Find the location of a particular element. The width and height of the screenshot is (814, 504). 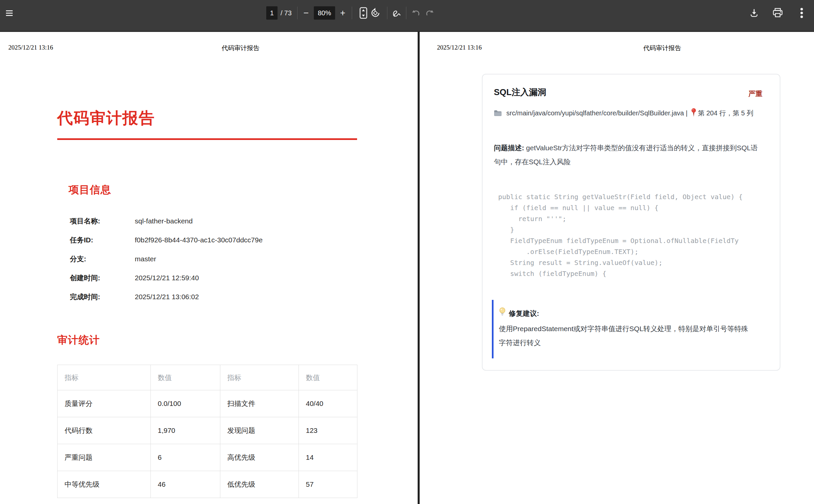

info-label: 完成时间: is located at coordinates (102, 297).